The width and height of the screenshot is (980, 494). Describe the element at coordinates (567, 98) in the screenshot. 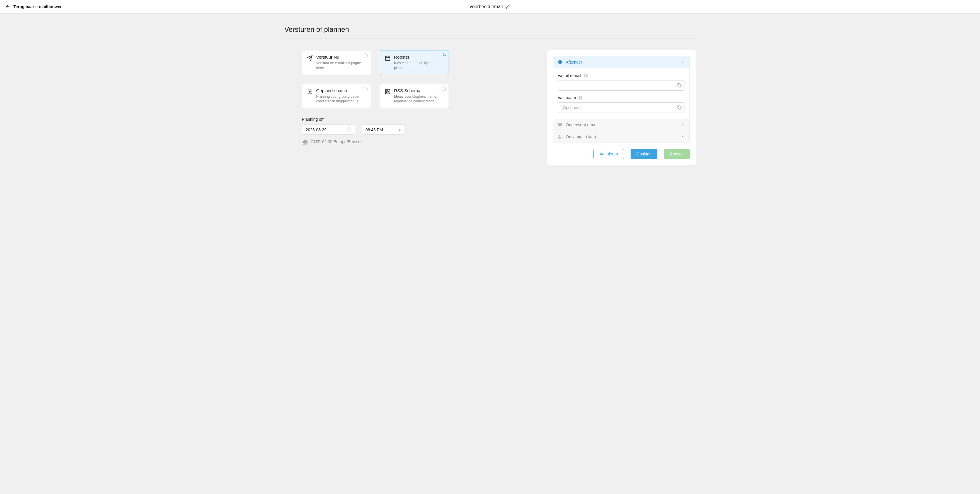

I see `from-name-label: Van naam` at that location.